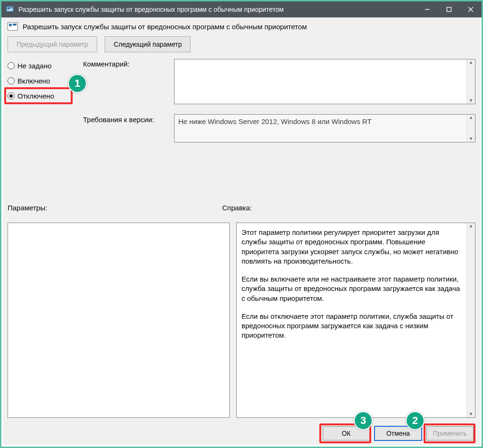 Image resolution: width=483 pixels, height=448 pixels. I want to click on radio-label: Включено, so click(34, 81).